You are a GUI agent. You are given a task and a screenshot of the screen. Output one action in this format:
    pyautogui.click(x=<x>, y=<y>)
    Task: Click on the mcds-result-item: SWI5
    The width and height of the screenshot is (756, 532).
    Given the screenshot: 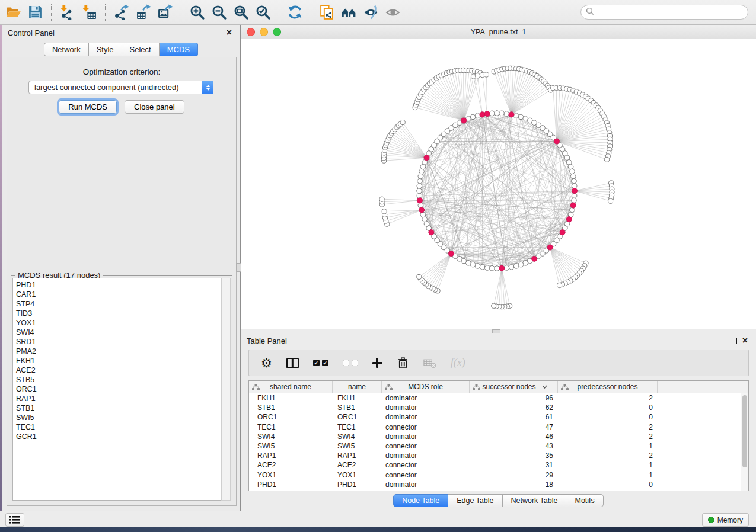 What is the action you would take?
    pyautogui.click(x=119, y=418)
    